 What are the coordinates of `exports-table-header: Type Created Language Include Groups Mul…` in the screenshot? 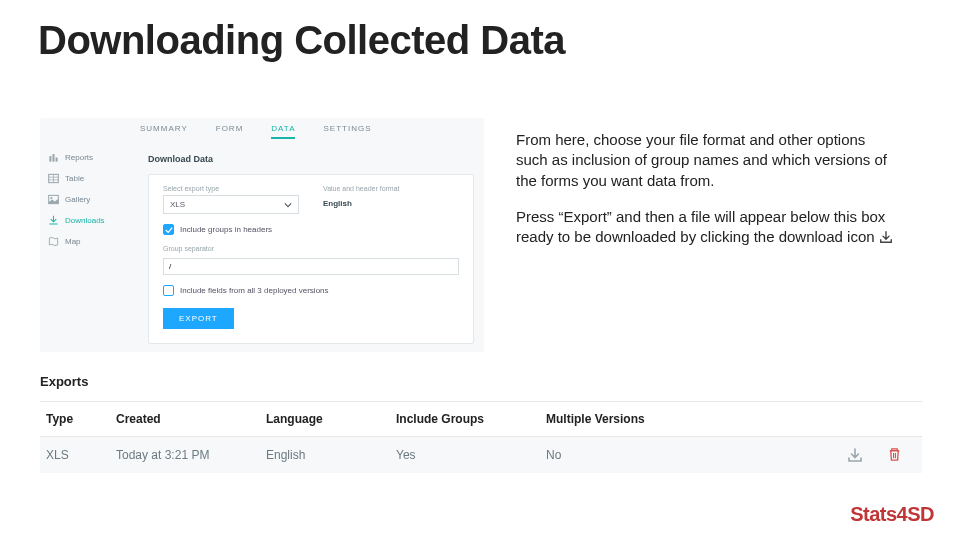 It's located at (481, 419).